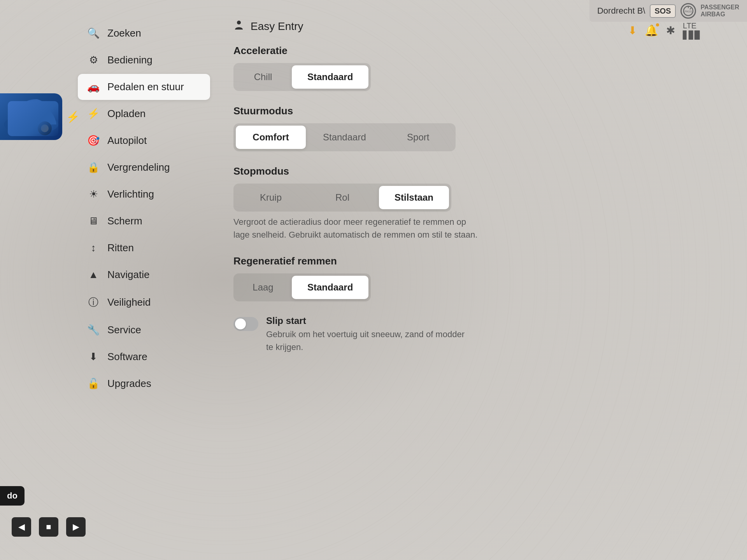 The image size is (747, 560). I want to click on sidebar: 🔍 Zoeken ⚙ Bediening 🚗 Pedalen en stuur …, so click(144, 208).